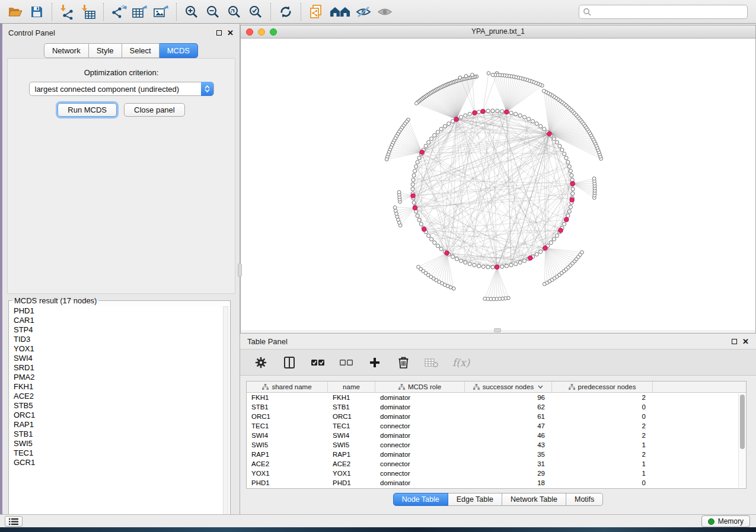 This screenshot has height=532, width=756. Describe the element at coordinates (492, 407) in the screenshot. I see `table-row: STB1STB1dominator620` at that location.